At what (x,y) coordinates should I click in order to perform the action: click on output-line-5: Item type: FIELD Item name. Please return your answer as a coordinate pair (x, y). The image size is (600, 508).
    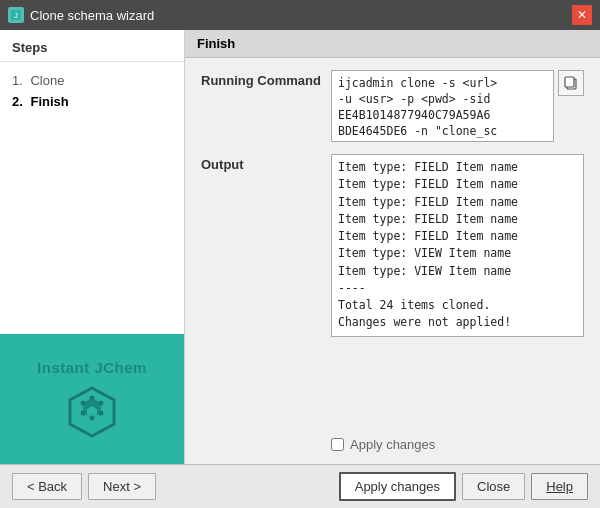
    Looking at the image, I should click on (458, 236).